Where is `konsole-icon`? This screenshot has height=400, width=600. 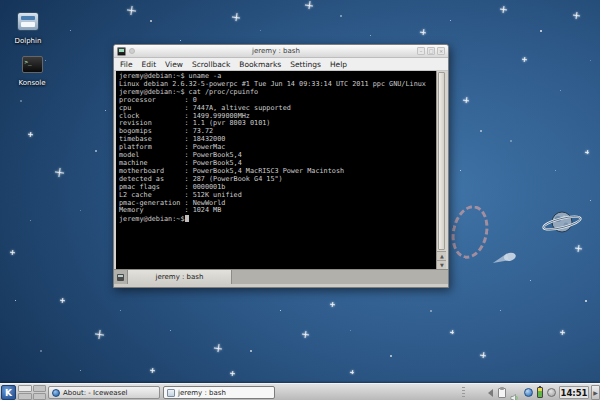 konsole-icon is located at coordinates (32, 64).